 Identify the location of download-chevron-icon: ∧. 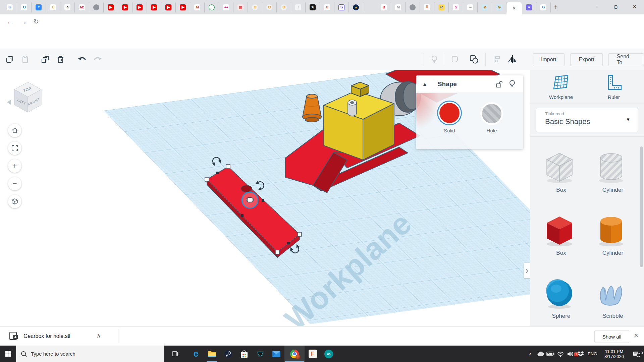
(99, 336).